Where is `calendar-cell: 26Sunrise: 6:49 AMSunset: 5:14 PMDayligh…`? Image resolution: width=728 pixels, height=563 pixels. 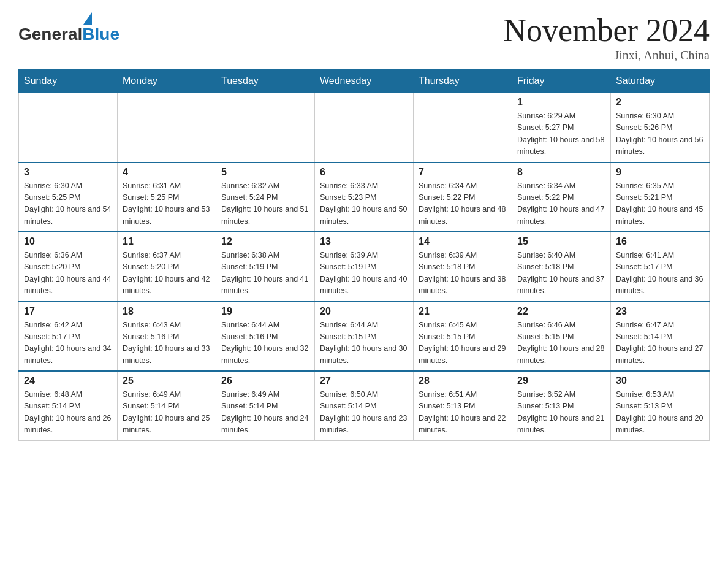
calendar-cell: 26Sunrise: 6:49 AMSunset: 5:14 PMDayligh… is located at coordinates (266, 406).